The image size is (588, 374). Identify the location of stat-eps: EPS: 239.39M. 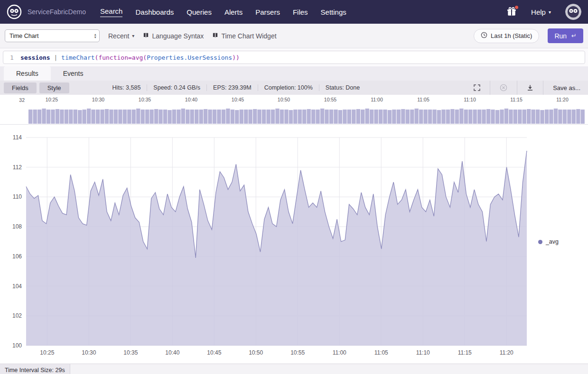
(232, 88).